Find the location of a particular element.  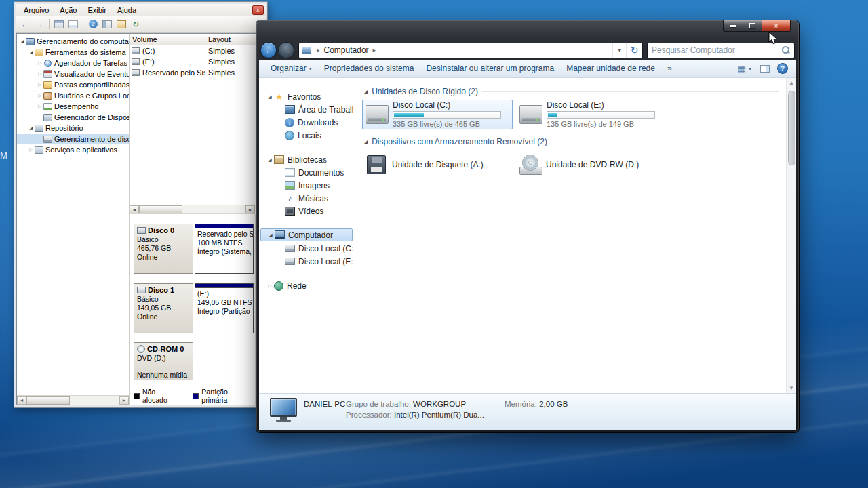

tree-item-computer-management: ◢ Gerenciamento do computado is located at coordinates (73, 41).